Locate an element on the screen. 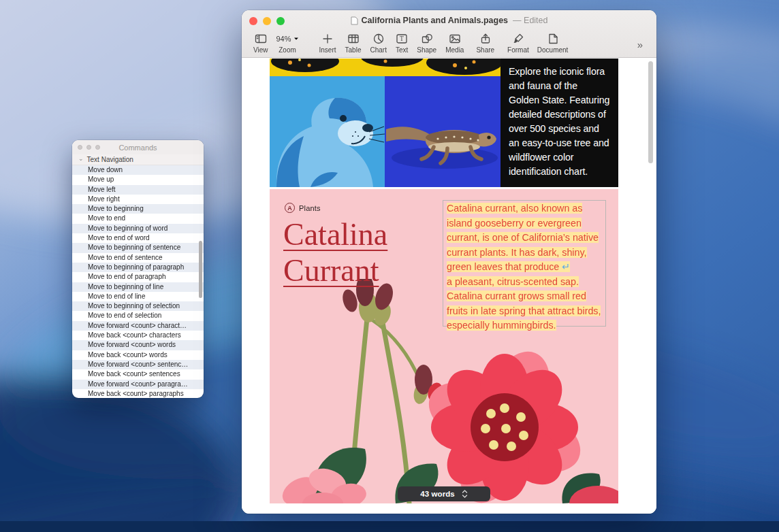 The height and width of the screenshot is (532, 779). toolbar-insert-button: Insert is located at coordinates (328, 44).